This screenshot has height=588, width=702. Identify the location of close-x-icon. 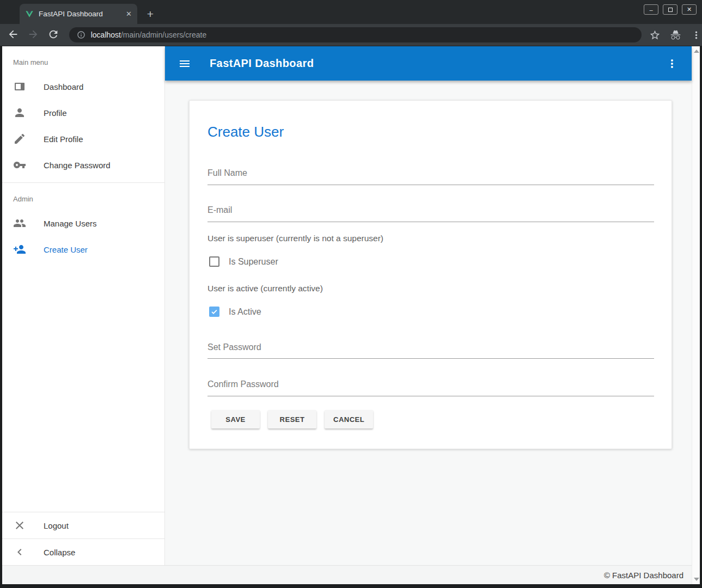
(20, 525).